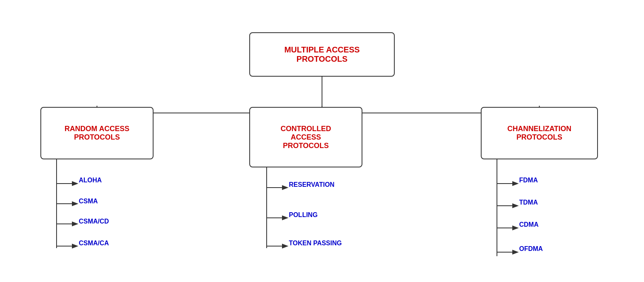 The width and height of the screenshot is (644, 282). What do you see at coordinates (540, 133) in the screenshot?
I see `channelization-label: CHANNELIZATIONPROTOCOLS` at bounding box center [540, 133].